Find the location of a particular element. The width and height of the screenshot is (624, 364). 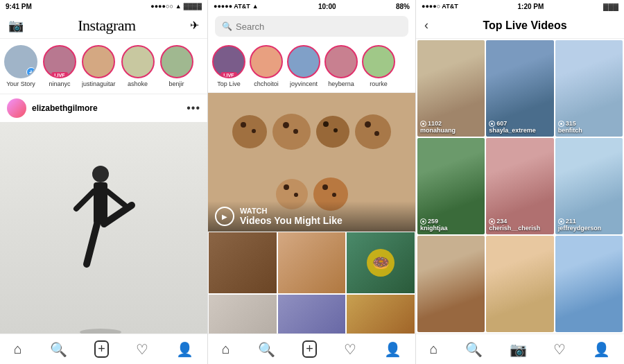

live-badge: LIVE is located at coordinates (60, 75).